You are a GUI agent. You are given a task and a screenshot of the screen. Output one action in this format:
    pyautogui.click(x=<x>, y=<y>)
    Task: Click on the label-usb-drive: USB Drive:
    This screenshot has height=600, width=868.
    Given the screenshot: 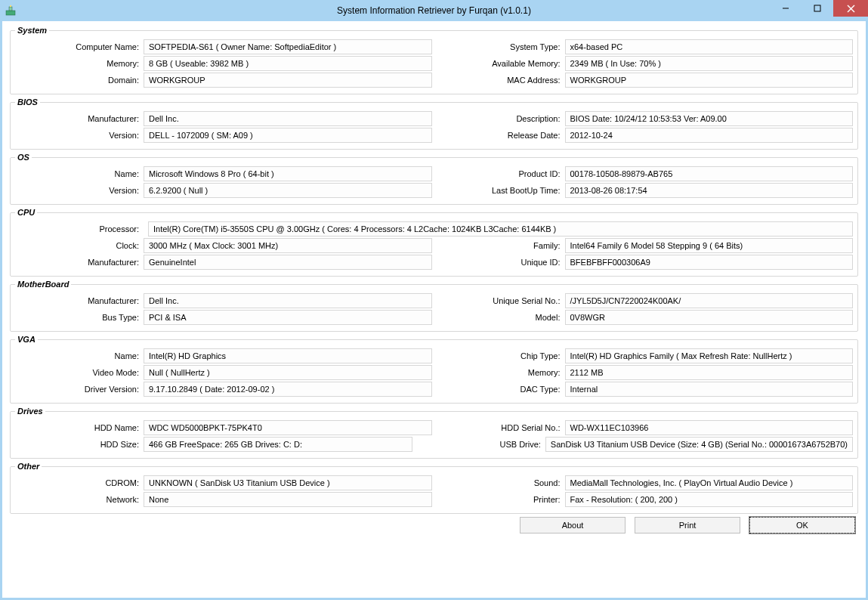 What is the action you would take?
    pyautogui.click(x=481, y=444)
    